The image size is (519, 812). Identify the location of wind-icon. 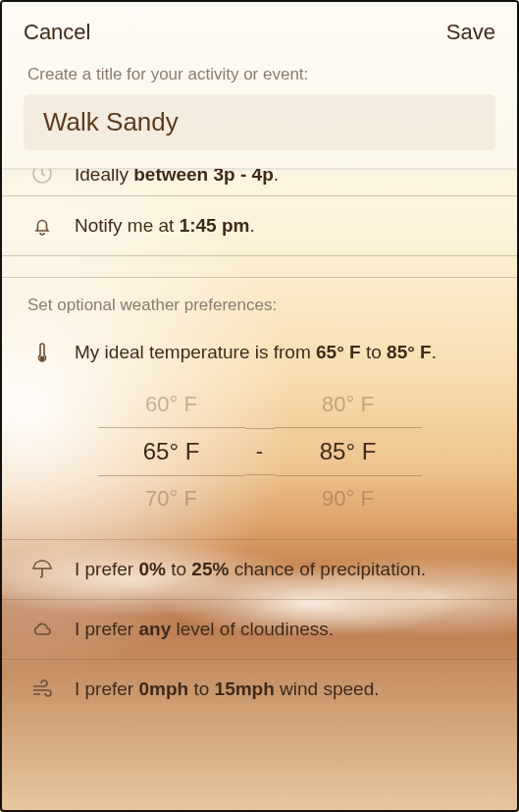
(42, 689).